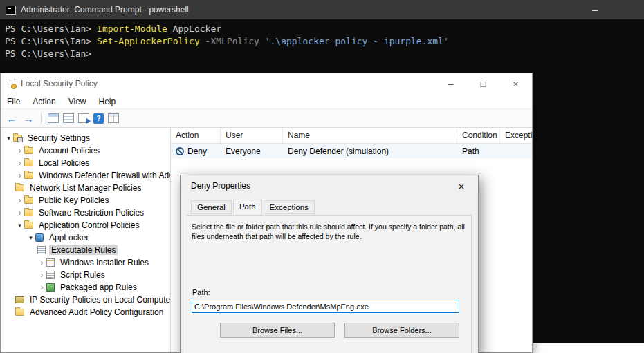 The height and width of the screenshot is (353, 644). I want to click on maximize-button: □, so click(483, 84).